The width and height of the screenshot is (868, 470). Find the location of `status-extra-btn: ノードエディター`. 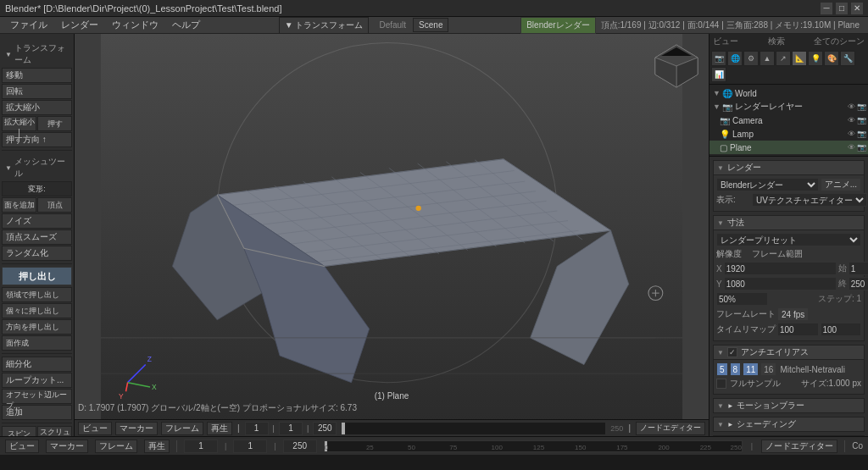

status-extra-btn: ノードエディター is located at coordinates (799, 446).